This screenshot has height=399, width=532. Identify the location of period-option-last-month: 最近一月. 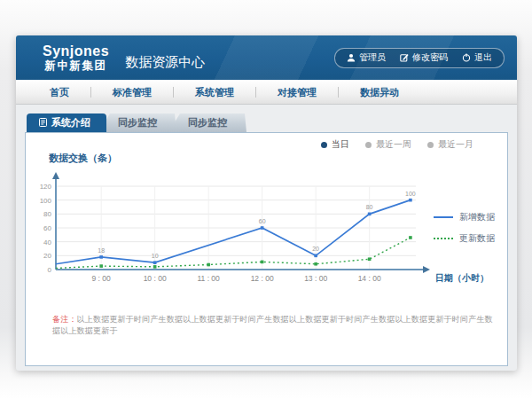
(450, 145).